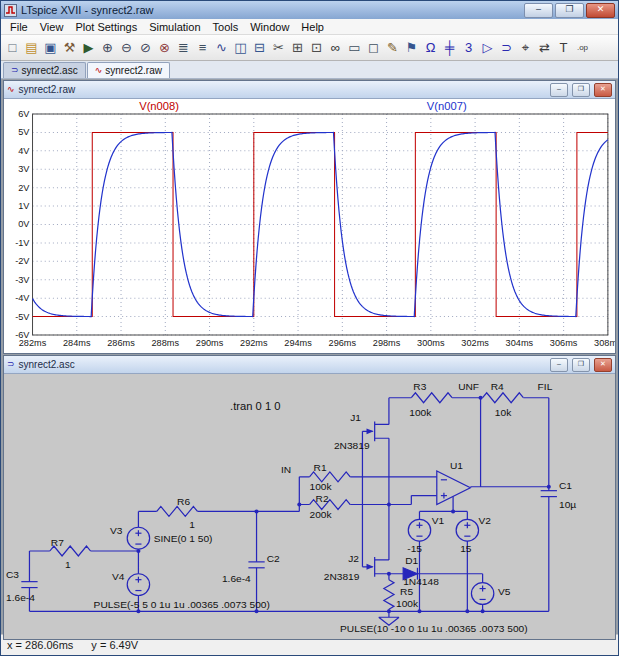  Describe the element at coordinates (336, 48) in the screenshot. I see `find-button: ∞` at that location.